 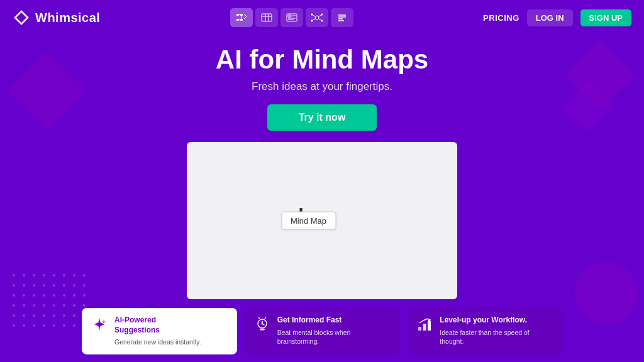 I want to click on login-button: LOG IN, so click(x=550, y=18).